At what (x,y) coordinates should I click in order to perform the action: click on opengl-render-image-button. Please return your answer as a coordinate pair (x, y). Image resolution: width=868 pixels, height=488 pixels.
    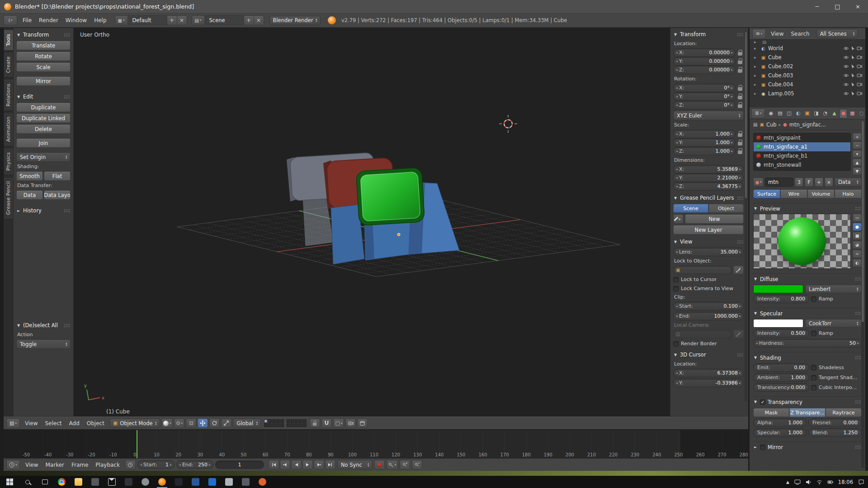
    Looking at the image, I should click on (351, 423).